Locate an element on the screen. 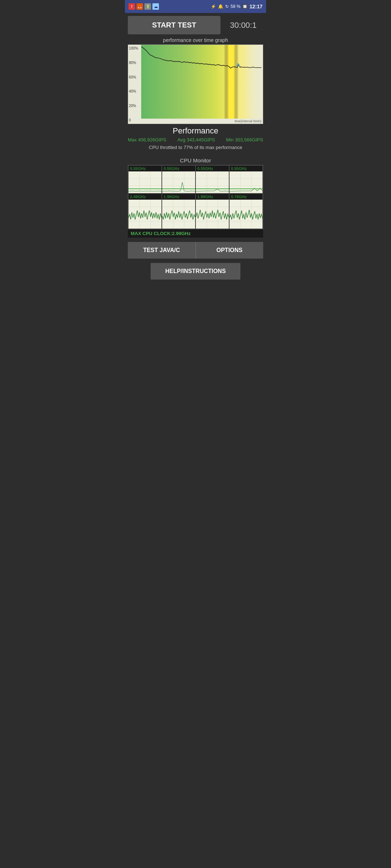 The width and height of the screenshot is (391, 868). help-instructions-button: HELP/INSTRUCTIONS is located at coordinates (196, 271).